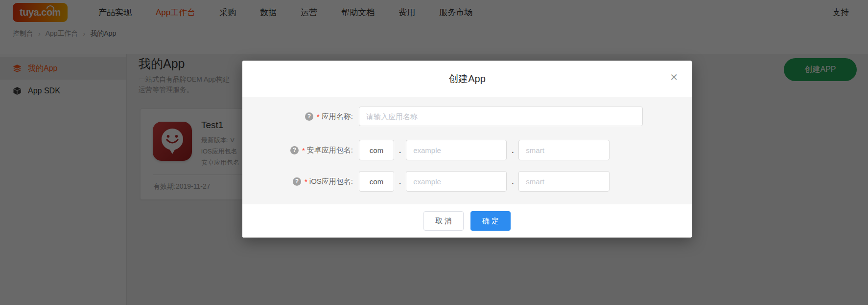 Image resolution: width=868 pixels, height=305 pixels. What do you see at coordinates (467, 221) in the screenshot?
I see `modal-footer: 取 消 确 定` at bounding box center [467, 221].